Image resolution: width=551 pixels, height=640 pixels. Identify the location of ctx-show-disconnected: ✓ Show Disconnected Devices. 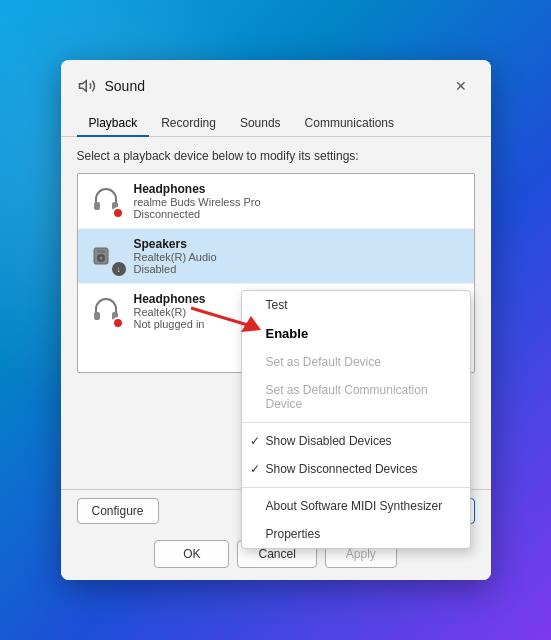
(356, 469).